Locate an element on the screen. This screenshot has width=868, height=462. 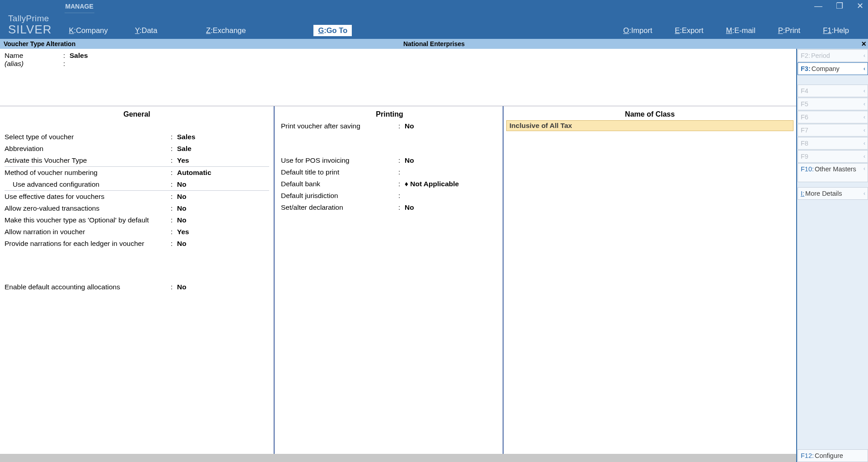
menu-strip: K:Company Y:Data Z:Exchange G:Go To O:Im… is located at coordinates (464, 31).